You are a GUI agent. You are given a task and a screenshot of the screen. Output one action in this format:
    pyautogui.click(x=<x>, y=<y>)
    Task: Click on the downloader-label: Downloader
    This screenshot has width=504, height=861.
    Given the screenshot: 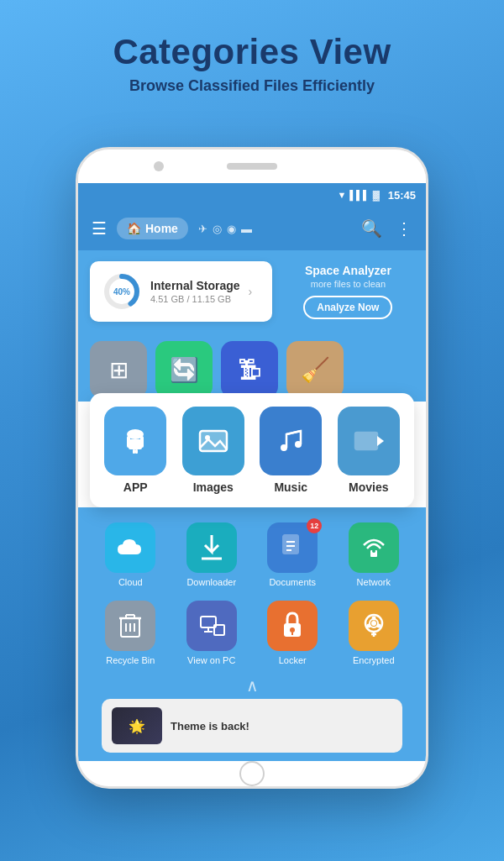 What is the action you would take?
    pyautogui.click(x=212, y=582)
    